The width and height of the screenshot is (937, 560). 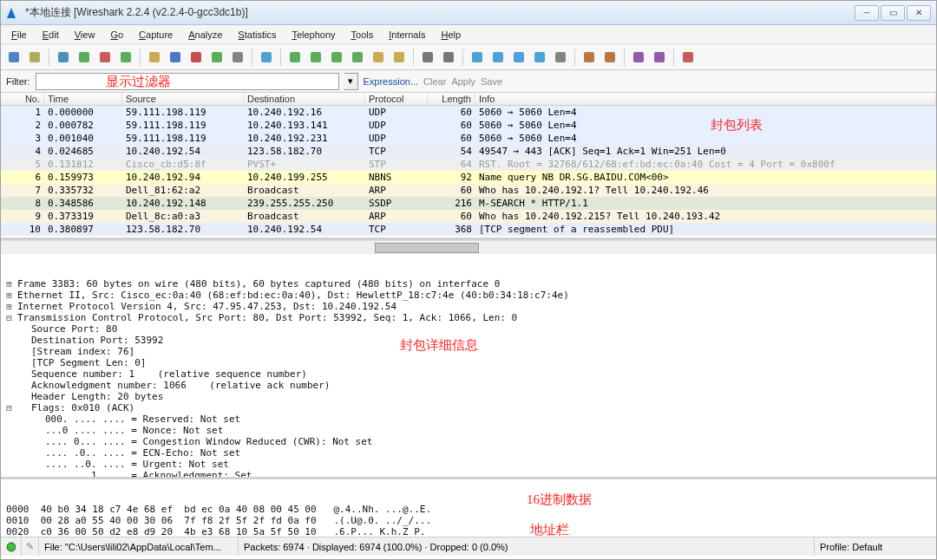 I want to click on menu-statistics: Statistics, so click(x=257, y=35).